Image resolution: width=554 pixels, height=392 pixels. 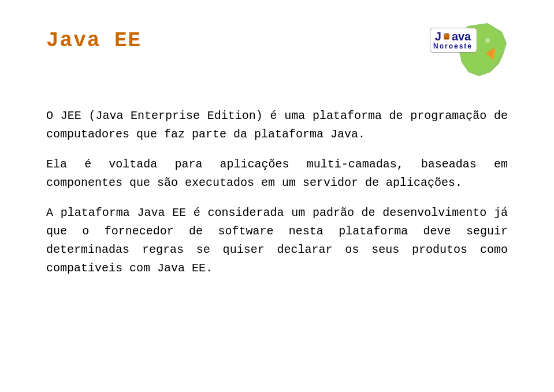 I want to click on logo-badge: J ava Noroeste, so click(x=453, y=40).